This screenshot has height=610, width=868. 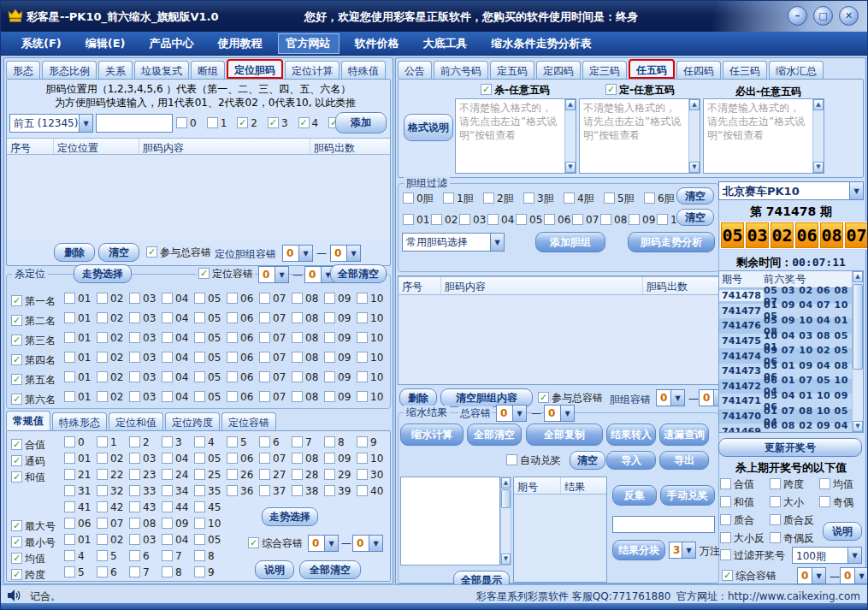 What do you see at coordinates (472, 219) in the screenshot?
I see `dan-num-check-2: 03` at bounding box center [472, 219].